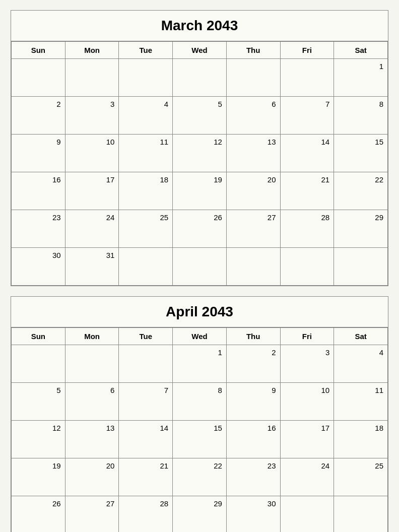 This screenshot has height=532, width=399. Describe the element at coordinates (200, 312) in the screenshot. I see `april-title: April 2043` at that location.